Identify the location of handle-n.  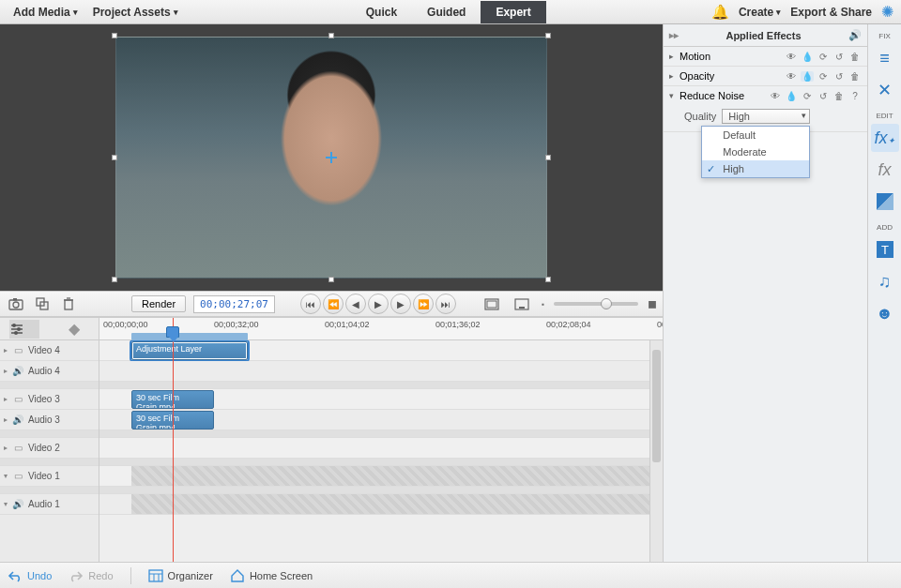
(331, 36).